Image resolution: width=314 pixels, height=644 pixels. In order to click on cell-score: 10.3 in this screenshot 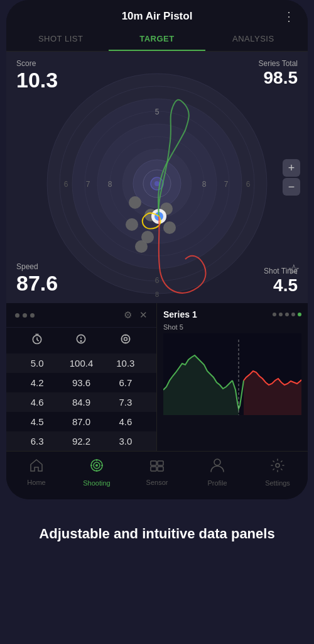, I will do `click(126, 364)`.